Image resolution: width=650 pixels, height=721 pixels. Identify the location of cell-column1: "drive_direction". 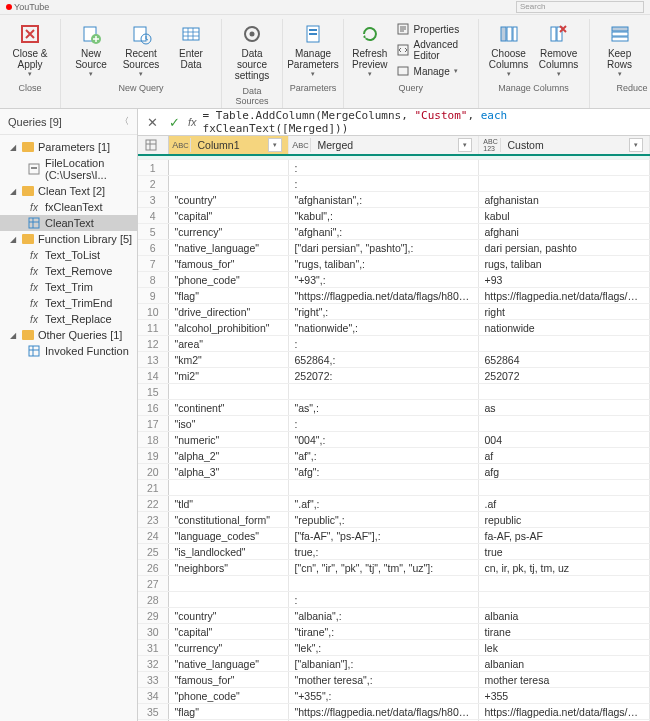
(228, 312).